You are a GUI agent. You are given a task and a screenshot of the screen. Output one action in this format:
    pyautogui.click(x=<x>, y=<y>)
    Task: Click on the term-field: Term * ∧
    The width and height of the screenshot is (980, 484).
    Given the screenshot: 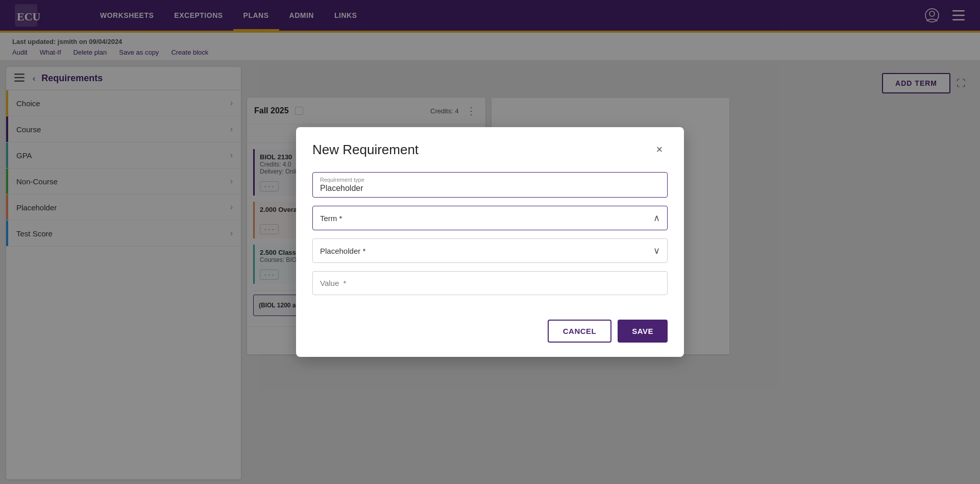 What is the action you would take?
    pyautogui.click(x=490, y=218)
    